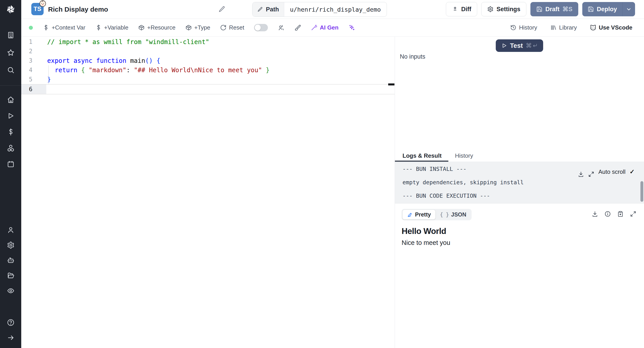  Describe the element at coordinates (11, 35) in the screenshot. I see `building-icon` at that location.